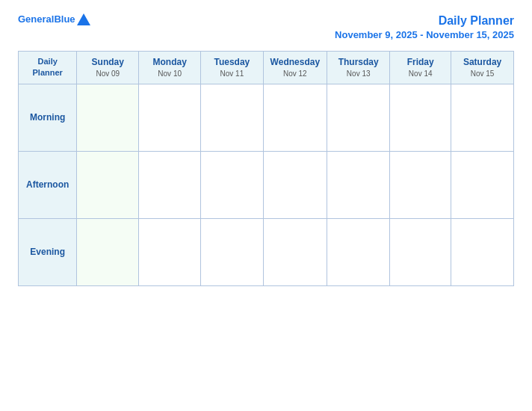 This screenshot has height=411, width=532. I want to click on label-evening: Evening, so click(48, 252).